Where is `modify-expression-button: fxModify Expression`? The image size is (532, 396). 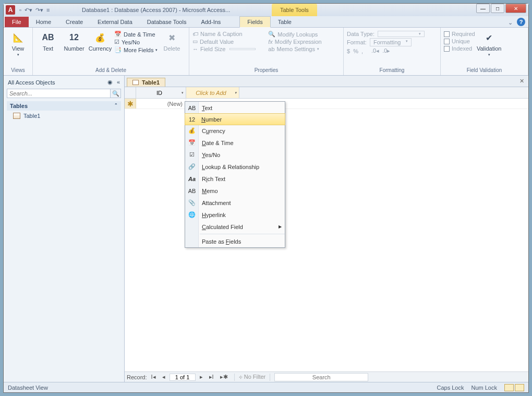 modify-expression-button: fxModify Expression is located at coordinates (295, 42).